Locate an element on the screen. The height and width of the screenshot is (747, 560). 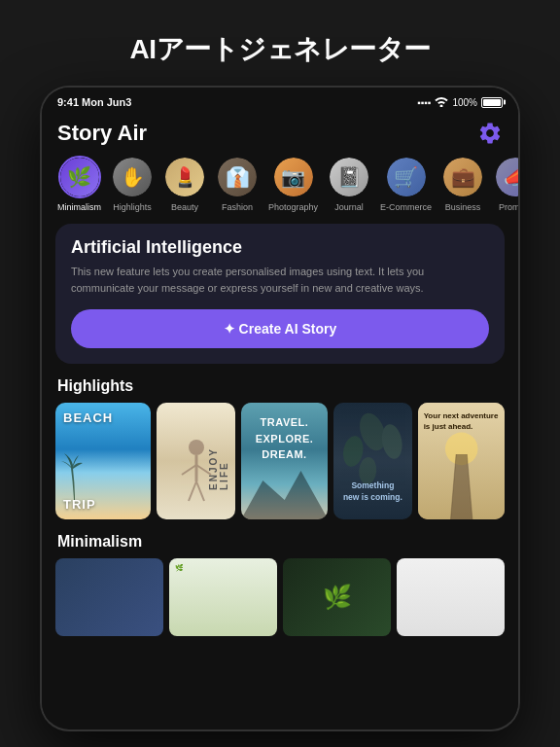
highlight-card-adventure: Your next adventureis just ahead. is located at coordinates (461, 461).